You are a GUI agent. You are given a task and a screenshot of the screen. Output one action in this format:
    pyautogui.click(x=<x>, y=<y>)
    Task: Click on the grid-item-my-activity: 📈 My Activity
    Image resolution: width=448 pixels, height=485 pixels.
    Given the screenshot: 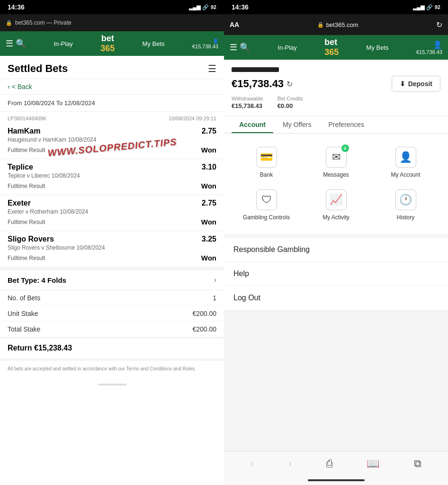 What is the action you would take?
    pyautogui.click(x=336, y=205)
    